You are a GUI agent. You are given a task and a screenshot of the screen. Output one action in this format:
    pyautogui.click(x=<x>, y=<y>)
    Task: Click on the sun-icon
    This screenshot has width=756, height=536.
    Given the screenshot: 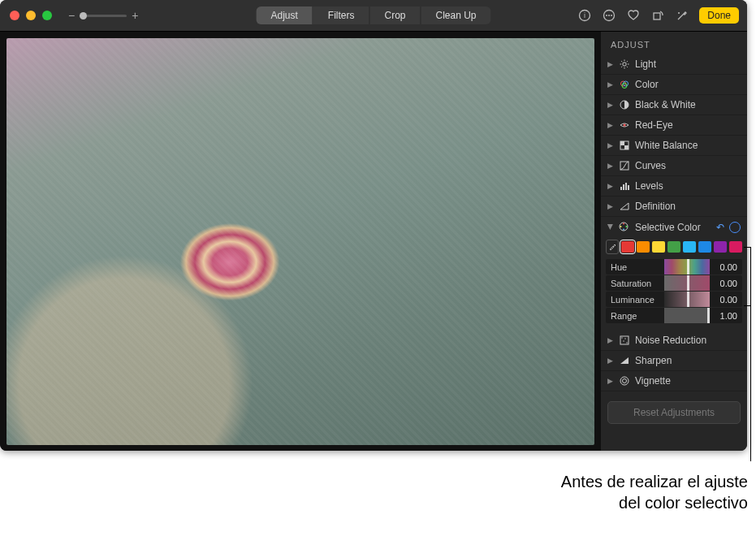 What is the action you would take?
    pyautogui.click(x=624, y=64)
    